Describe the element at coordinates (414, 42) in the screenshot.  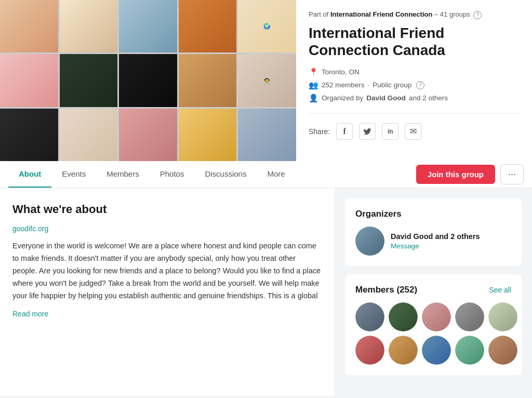
I see `group-title: International Friend Connection Canada` at that location.